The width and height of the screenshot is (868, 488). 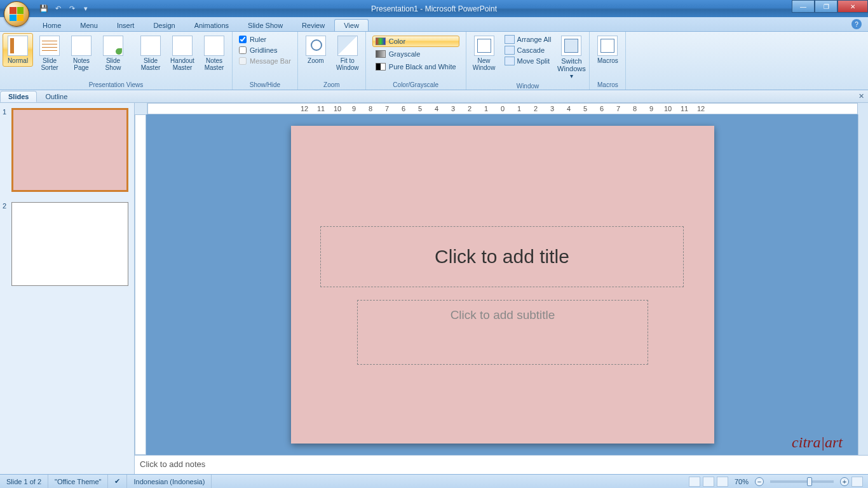 I want to click on ribbon: Normal Slide Sorter Notes Page Slide Sho…, so click(x=434, y=61).